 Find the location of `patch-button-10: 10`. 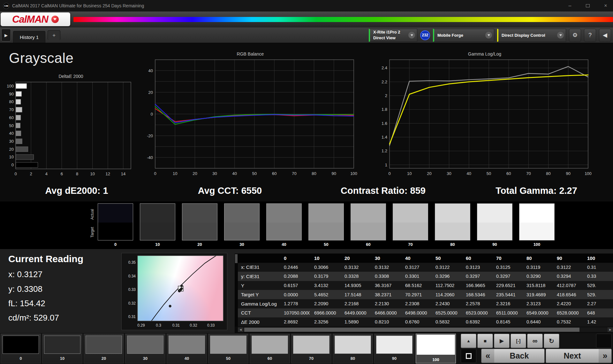

patch-button-10: 10 is located at coordinates (62, 349).